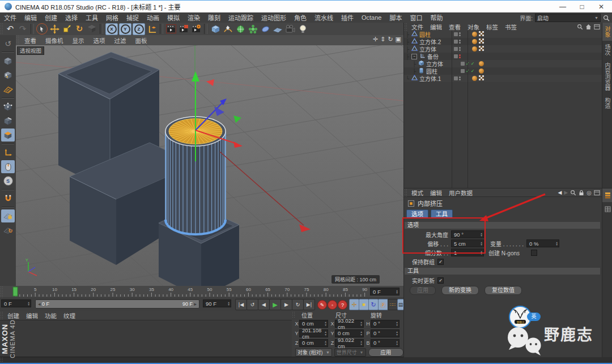  What do you see at coordinates (278, 29) in the screenshot?
I see `add-floor-button` at bounding box center [278, 29].